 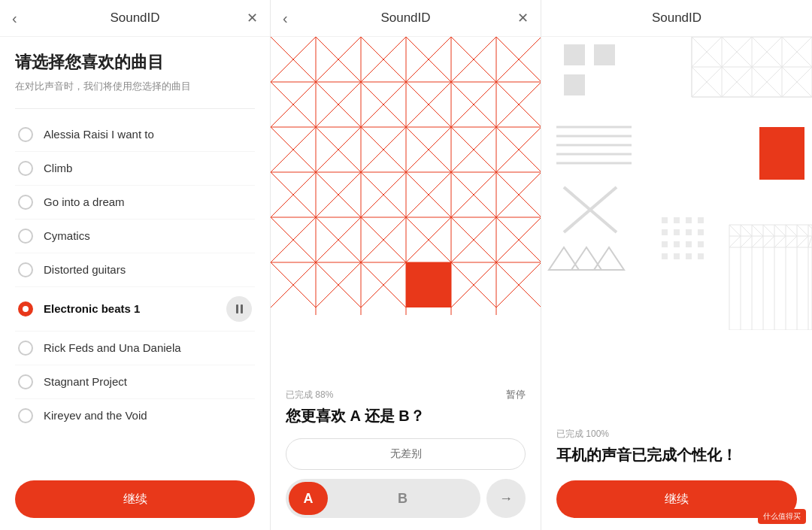 I want to click on left-subtitle: 在对比声音时，我们将使用您选择的曲目, so click(x=135, y=86).